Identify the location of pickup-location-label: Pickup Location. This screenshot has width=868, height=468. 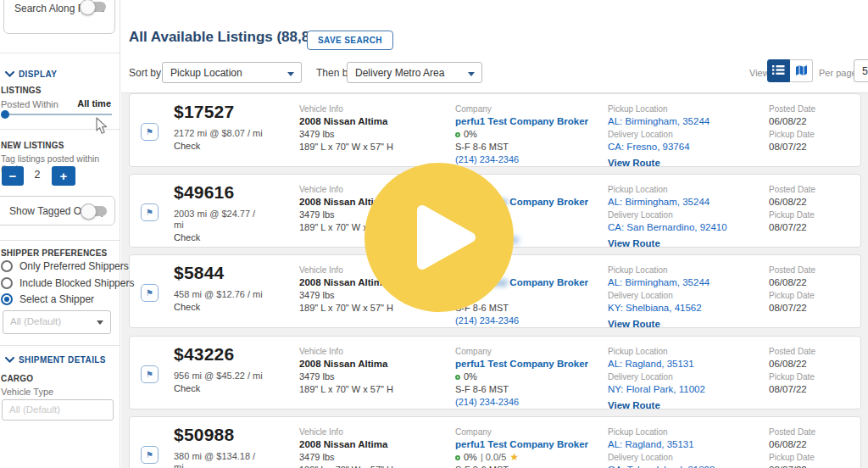
(656, 351).